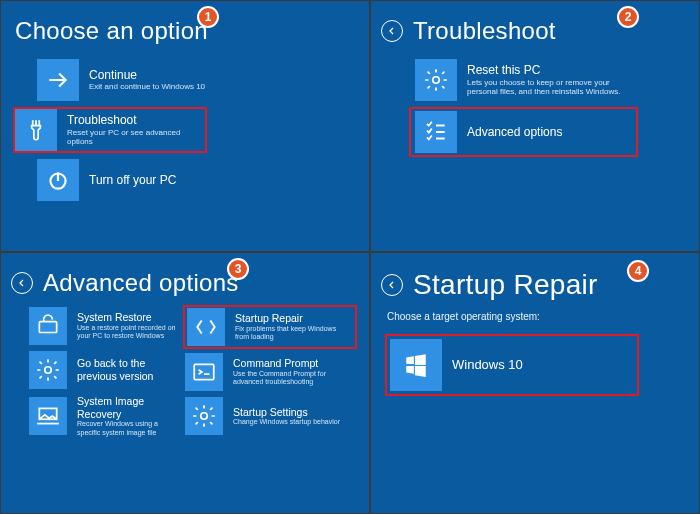  What do you see at coordinates (132, 180) in the screenshot?
I see `tile-label: Turn off your PC` at bounding box center [132, 180].